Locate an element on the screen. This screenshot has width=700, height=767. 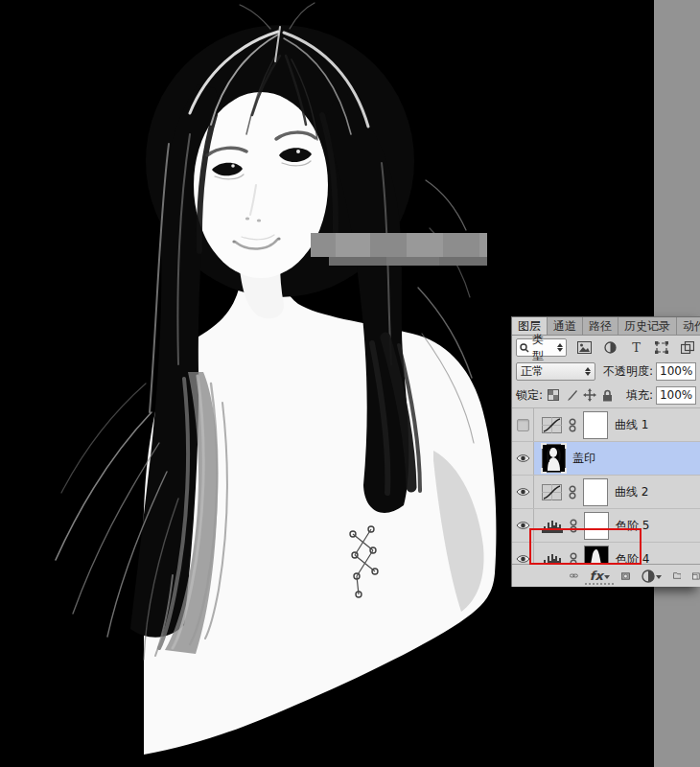
layer-row-levels4: 色阶 4 is located at coordinates (606, 554).